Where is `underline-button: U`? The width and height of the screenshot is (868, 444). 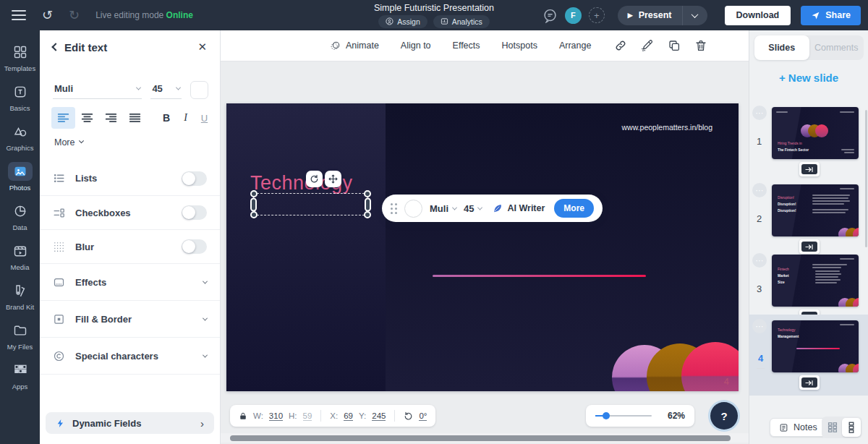
underline-button: U is located at coordinates (204, 119).